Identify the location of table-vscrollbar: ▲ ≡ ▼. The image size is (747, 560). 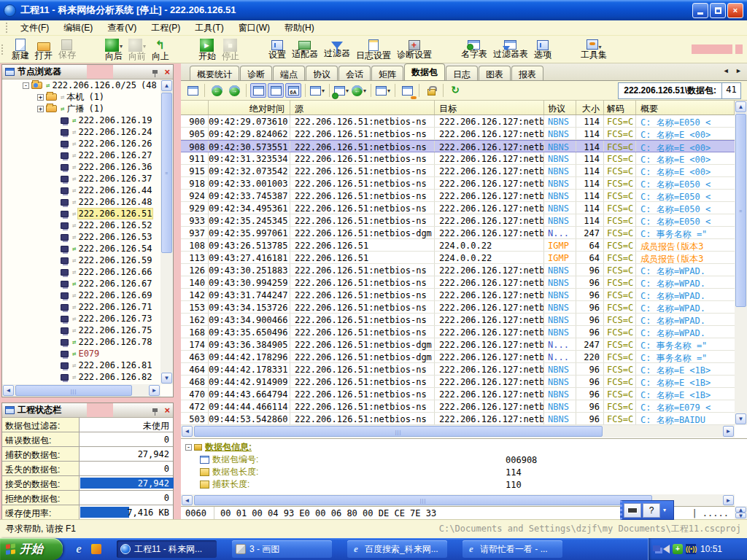
(741, 262).